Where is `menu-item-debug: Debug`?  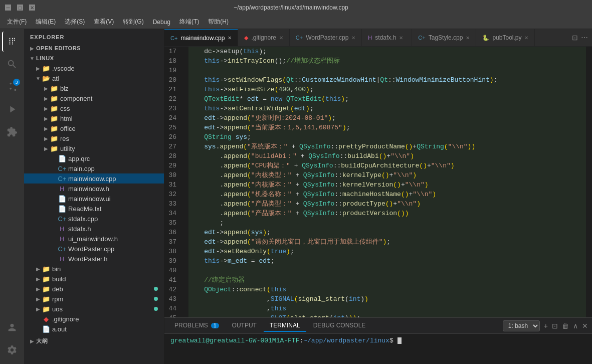 menu-item-debug: Debug is located at coordinates (161, 22).